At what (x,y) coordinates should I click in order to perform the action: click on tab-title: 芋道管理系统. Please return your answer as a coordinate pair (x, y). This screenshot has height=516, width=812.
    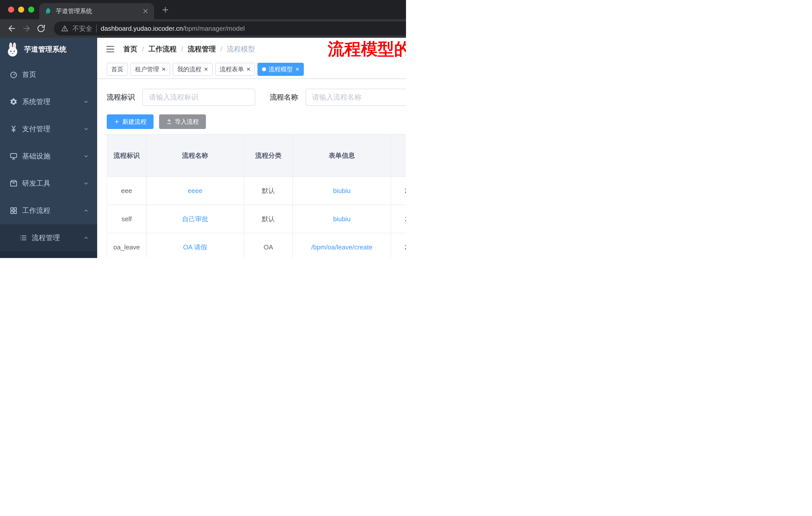
    Looking at the image, I should click on (97, 11).